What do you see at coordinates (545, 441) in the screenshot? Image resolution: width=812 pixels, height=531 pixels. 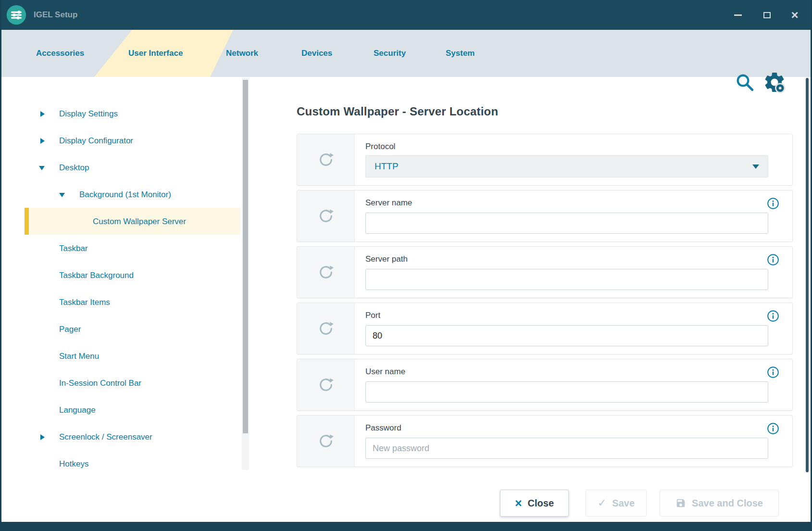 I see `field-card-password: Password` at bounding box center [545, 441].